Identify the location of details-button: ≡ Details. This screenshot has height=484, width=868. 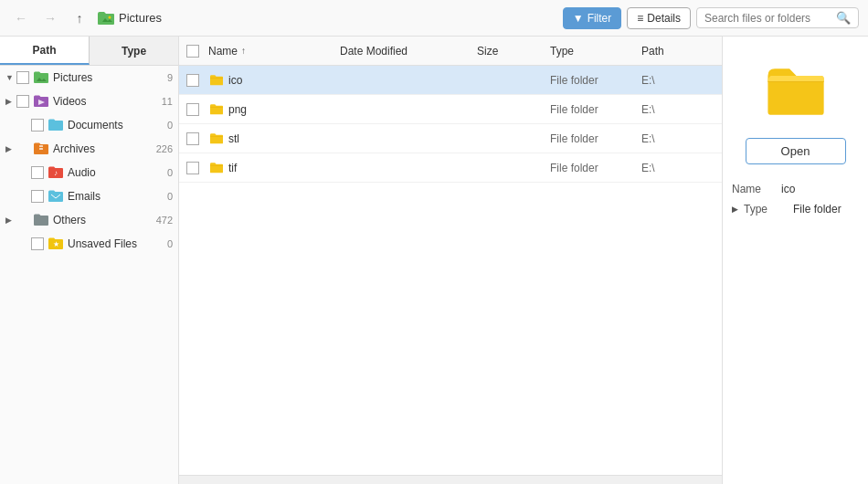
(659, 18).